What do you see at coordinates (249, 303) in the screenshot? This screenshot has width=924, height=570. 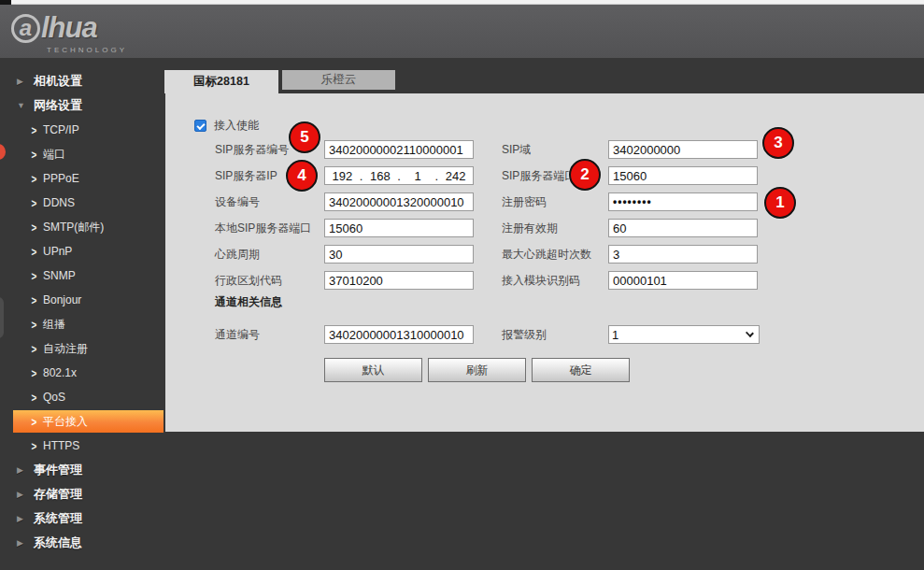 I see `channel-section-header: 通道相关信息` at bounding box center [249, 303].